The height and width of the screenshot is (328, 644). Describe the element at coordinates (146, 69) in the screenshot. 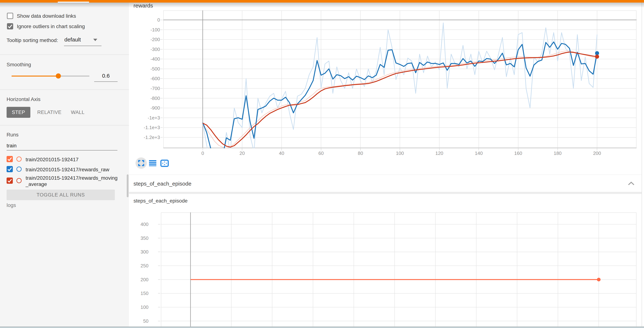

I see `y-tick-label: -500` at that location.